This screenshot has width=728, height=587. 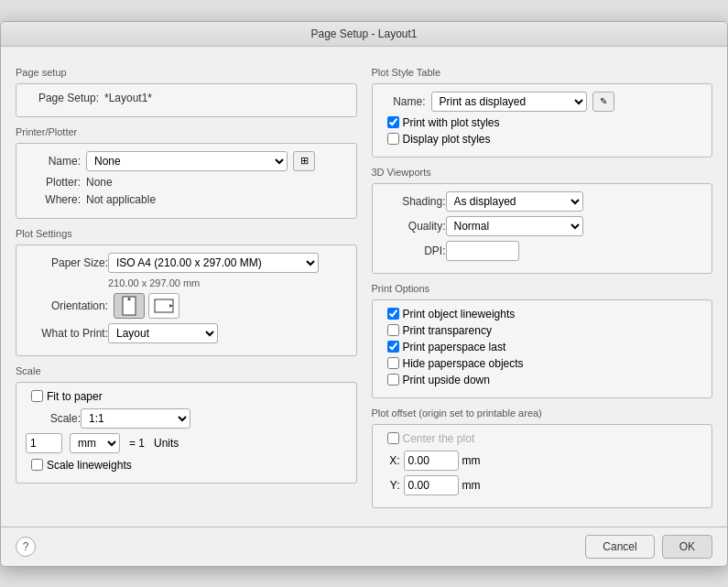 I want to click on printer-name-select: None Microsoft Print to PDF Default Prin…, so click(x=187, y=161).